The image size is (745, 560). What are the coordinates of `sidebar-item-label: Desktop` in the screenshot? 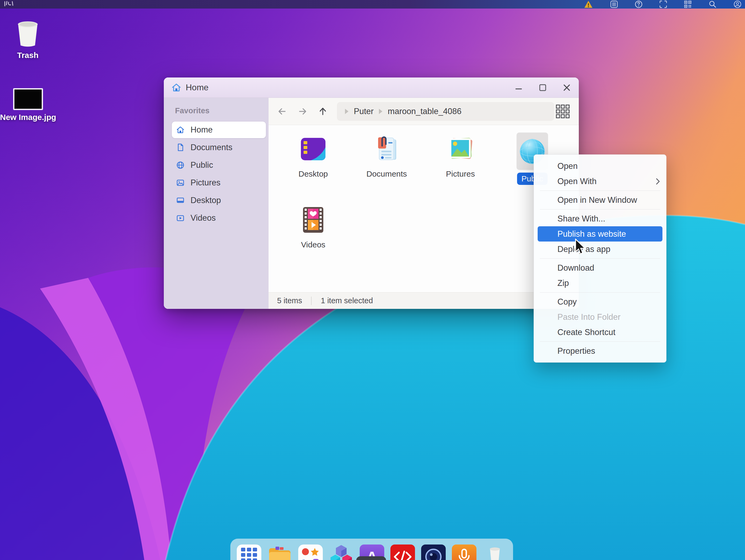 It's located at (206, 200).